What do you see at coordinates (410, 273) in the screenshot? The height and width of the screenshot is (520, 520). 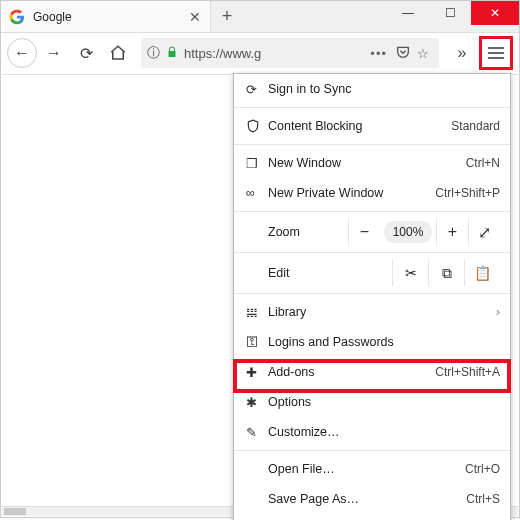 I see `cut-button: ✂` at bounding box center [410, 273].